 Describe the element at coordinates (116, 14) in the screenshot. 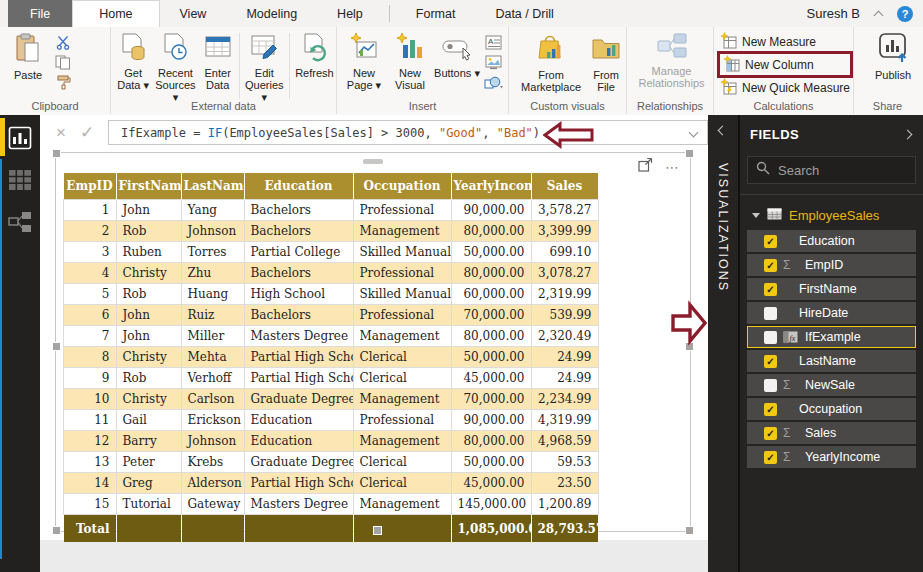

I see `tab-home: Home` at that location.